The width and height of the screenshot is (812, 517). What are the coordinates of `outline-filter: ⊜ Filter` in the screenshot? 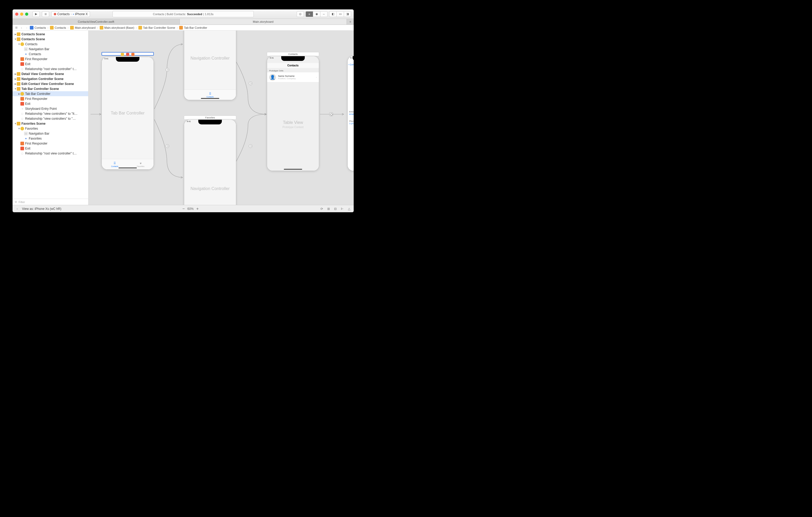 It's located at (50, 202).